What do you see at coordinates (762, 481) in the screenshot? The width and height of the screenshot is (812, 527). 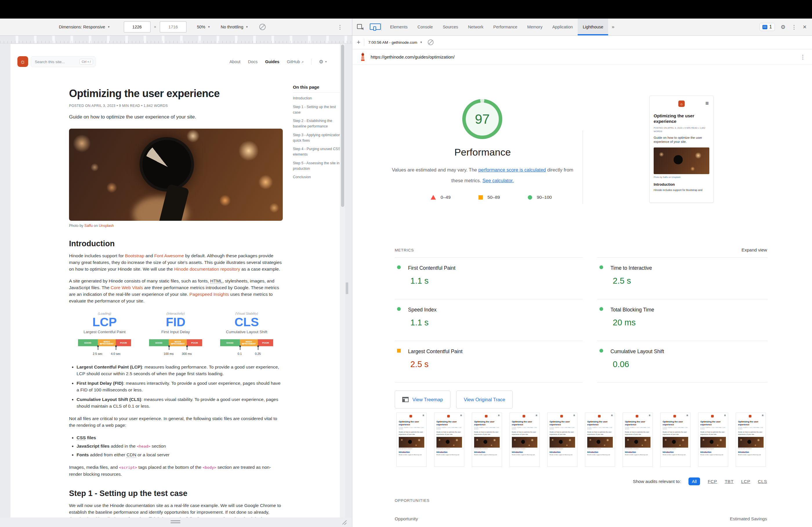 I see `audit-filter-cls: CLS` at bounding box center [762, 481].